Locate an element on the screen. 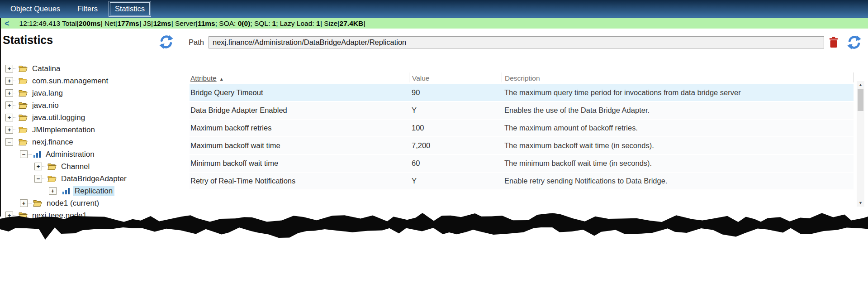 This screenshot has height=294, width=868. back-arrow-icon: < is located at coordinates (8, 24).